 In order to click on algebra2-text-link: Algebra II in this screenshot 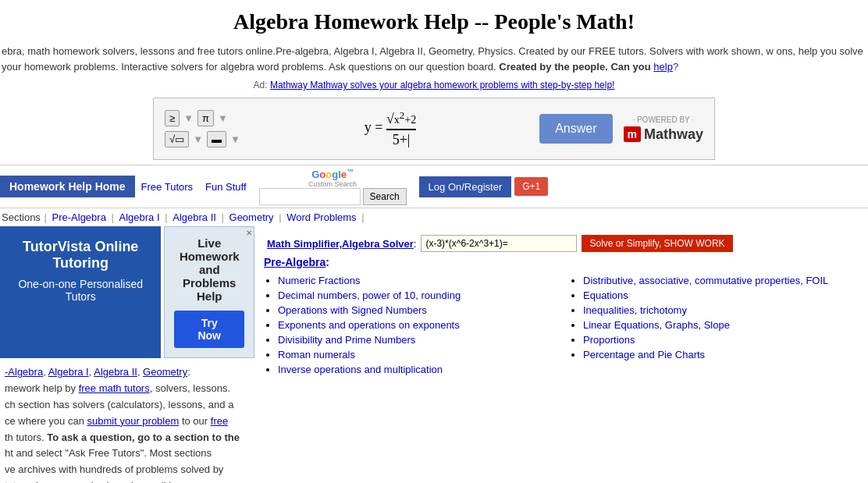, I will do `click(116, 371)`.